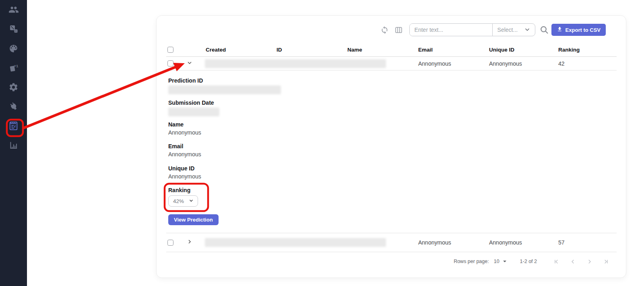  What do you see at coordinates (559, 30) in the screenshot?
I see `download-icon` at bounding box center [559, 30].